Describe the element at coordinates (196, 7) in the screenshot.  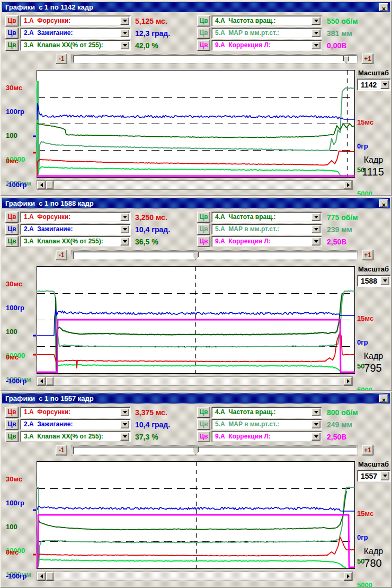
I see `window-titlebar: Графики с 1 по 1142 кадр` at that location.